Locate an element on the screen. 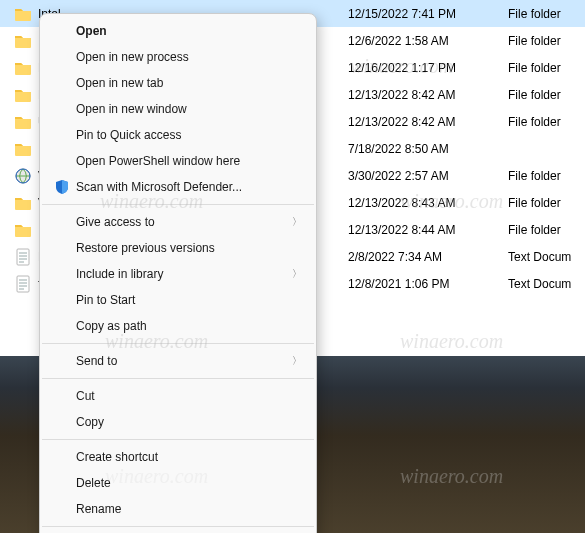 Image resolution: width=585 pixels, height=533 pixels. menu-shortcut: Create shortcut is located at coordinates (178, 457).